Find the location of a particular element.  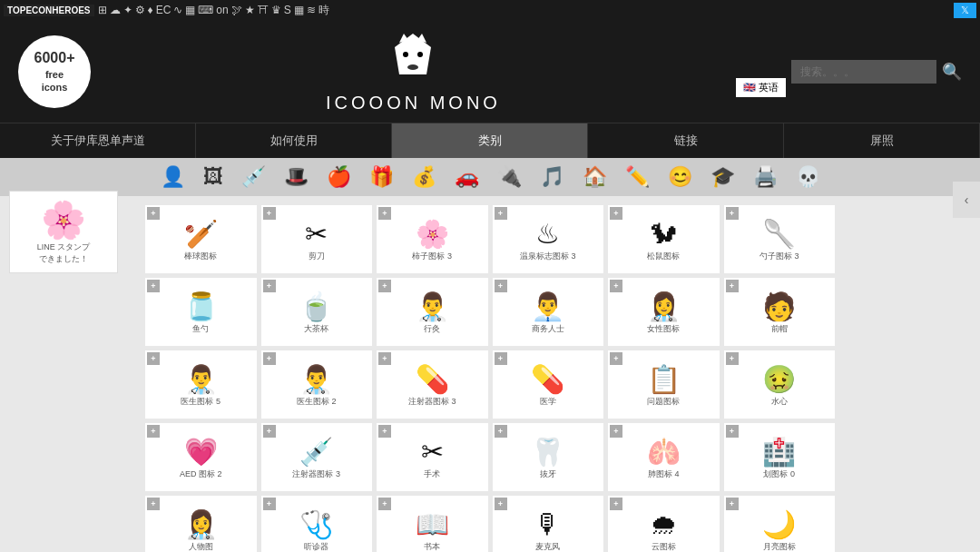

icon-label-moon: 月亮图标 is located at coordinates (779, 547).